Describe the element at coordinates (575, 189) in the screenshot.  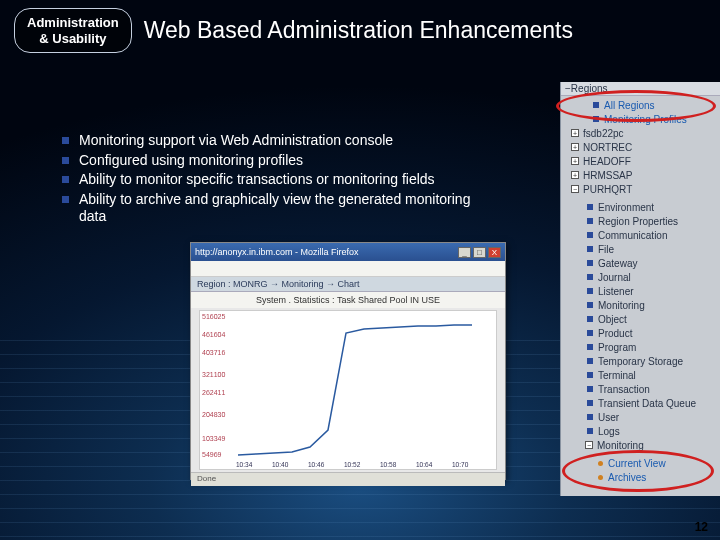
I see `expand-icon: −` at that location.